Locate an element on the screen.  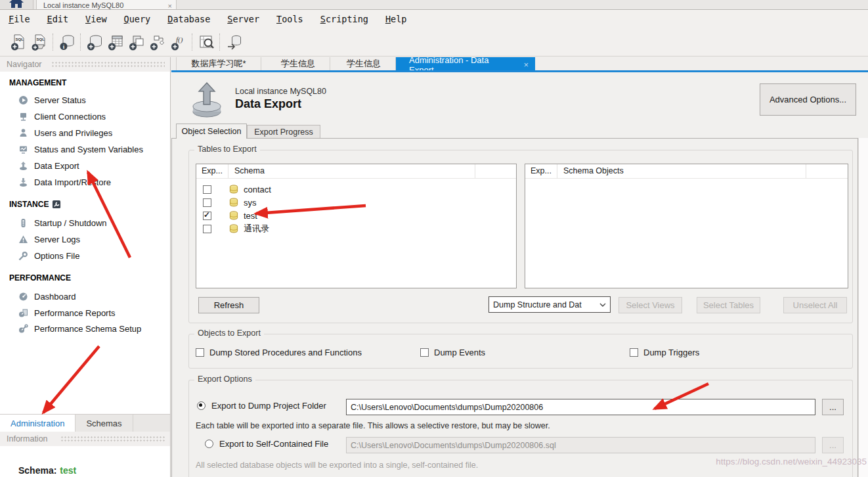
sidebar-item-options-file: Options File is located at coordinates (85, 256).